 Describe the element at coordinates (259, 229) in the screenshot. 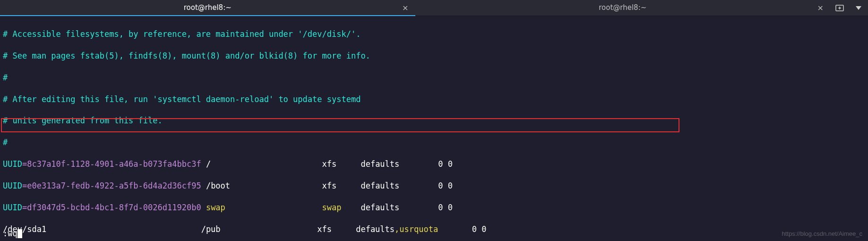

I see `mount-point: /pub` at that location.